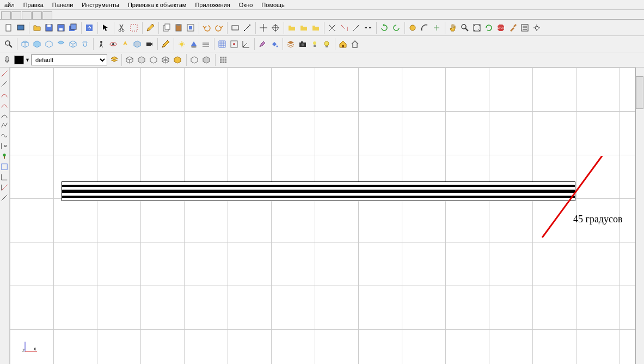 Image resolution: width=644 pixels, height=364 pixels. Describe the element at coordinates (318, 191) in the screenshot. I see `drawing-beam-object` at that location.